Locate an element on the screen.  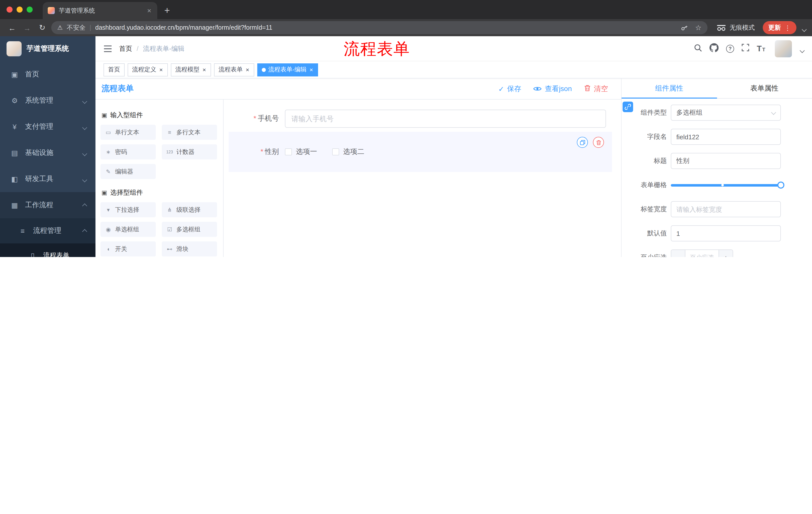
update-button: 更新 ⋮ is located at coordinates (780, 28).